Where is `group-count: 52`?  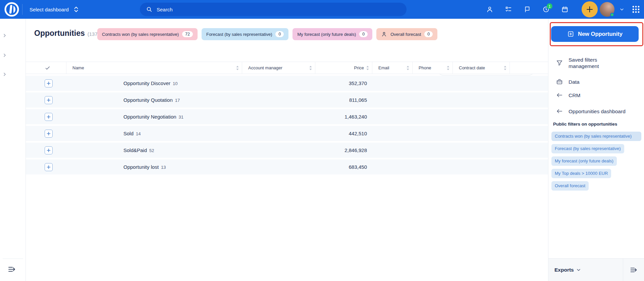
group-count: 52 is located at coordinates (152, 151).